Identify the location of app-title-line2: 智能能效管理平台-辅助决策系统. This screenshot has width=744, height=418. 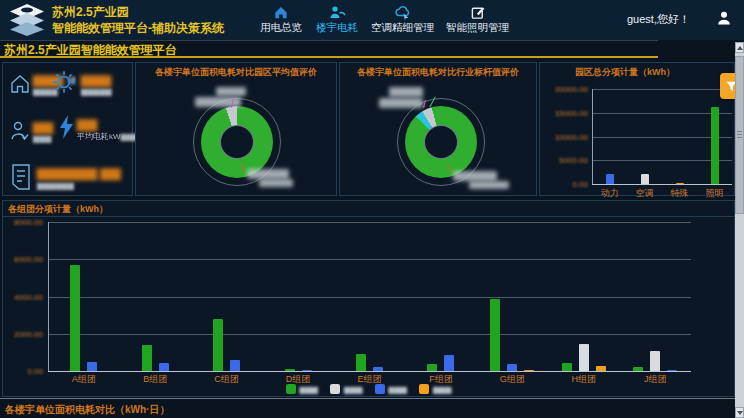
(138, 28).